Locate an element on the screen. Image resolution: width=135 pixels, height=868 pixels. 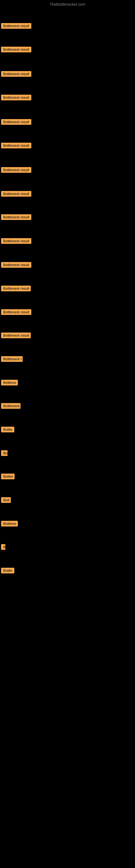
bottleneck-badge-18: Bottle is located at coordinates (8, 429).